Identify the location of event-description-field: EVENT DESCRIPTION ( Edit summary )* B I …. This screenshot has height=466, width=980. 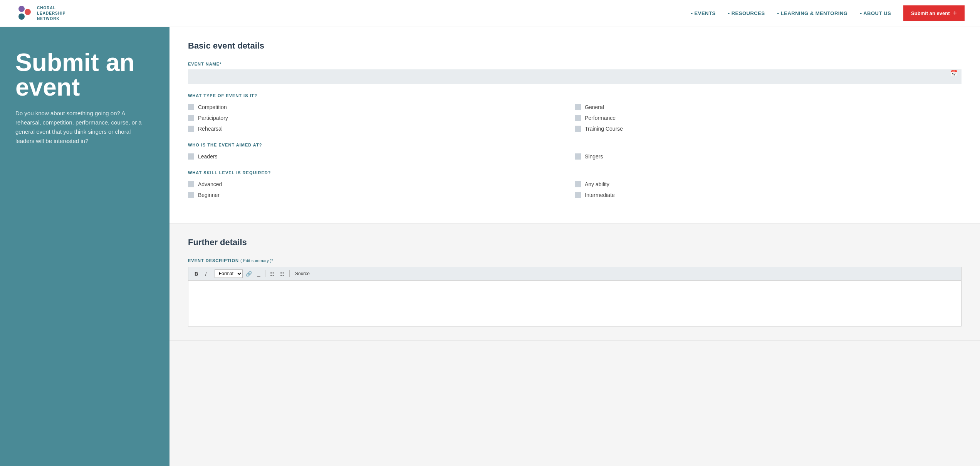
(575, 292).